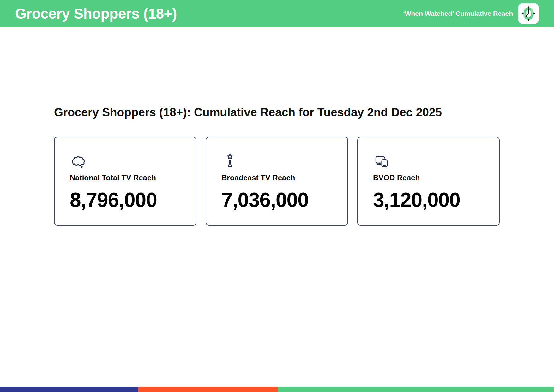  What do you see at coordinates (277, 14) in the screenshot?
I see `app-header: Grocery Shoppers (18+) ‘When Watched’ Cu…` at bounding box center [277, 14].